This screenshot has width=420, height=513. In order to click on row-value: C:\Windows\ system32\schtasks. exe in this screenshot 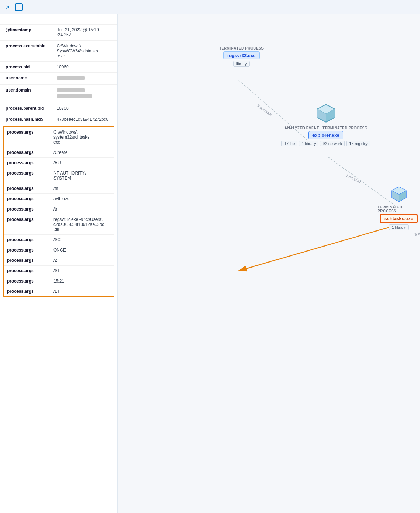, I will do `click(82, 138)`.